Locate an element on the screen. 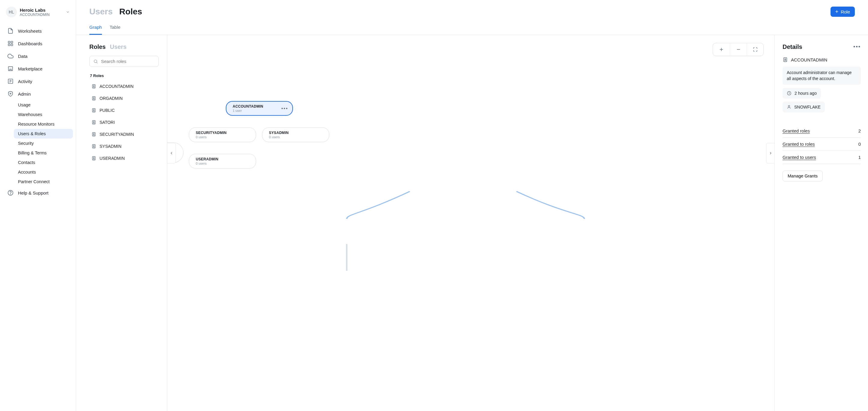  granted-to-roles-row: Granted to roles 0 is located at coordinates (822, 144).